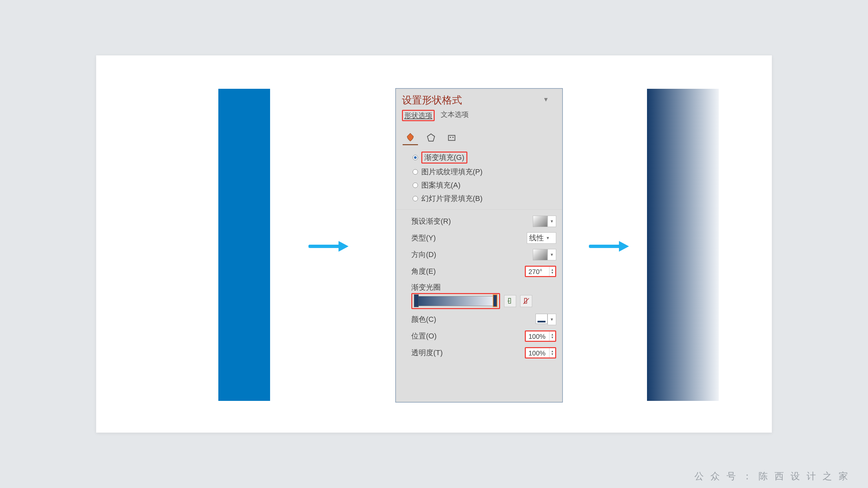 The image size is (868, 488). Describe the element at coordinates (541, 319) in the screenshot. I see `color-picker` at that location.